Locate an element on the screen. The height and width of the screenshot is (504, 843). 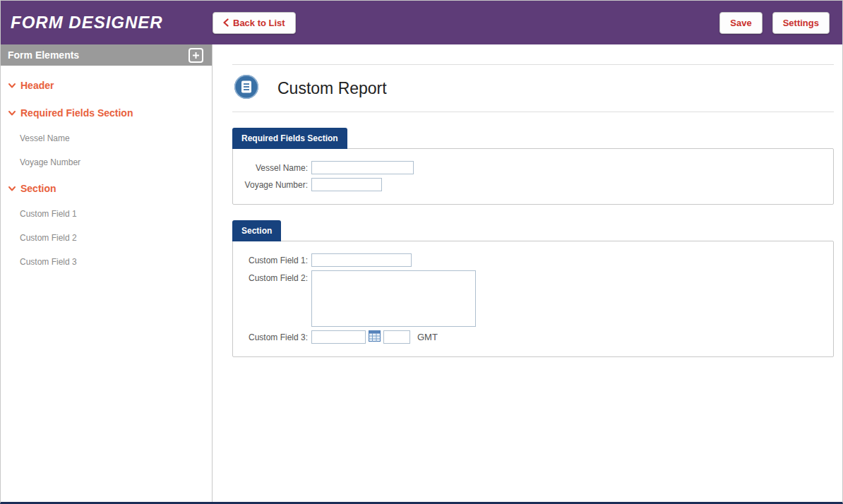
tree-item-vessel-name: Vessel Name is located at coordinates (106, 138).